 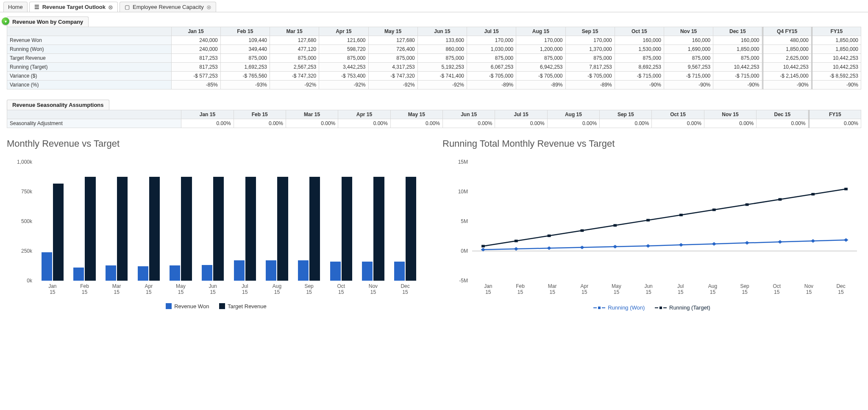 I want to click on cell: 480,000, so click(x=787, y=41).